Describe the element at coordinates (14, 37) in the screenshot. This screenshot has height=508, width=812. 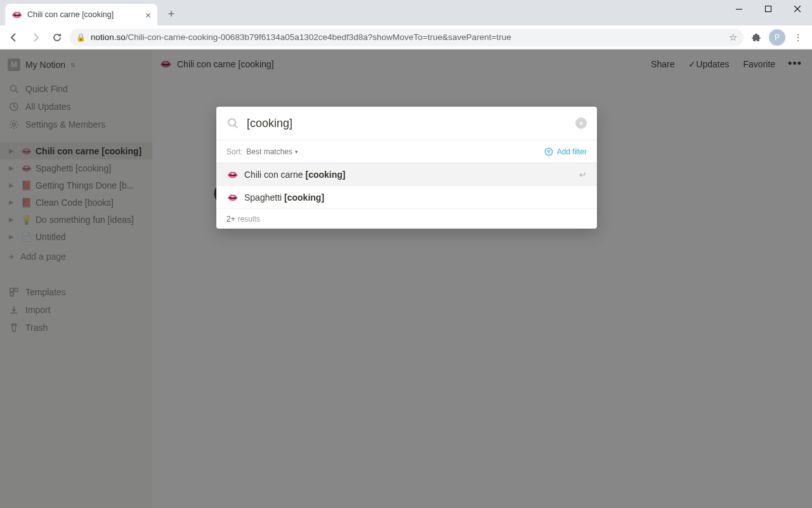
I see `back-button` at that location.